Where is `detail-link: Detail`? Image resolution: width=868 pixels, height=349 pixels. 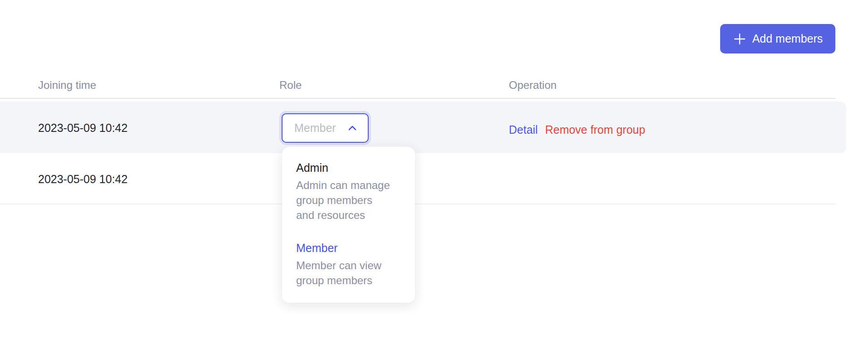
detail-link: Detail is located at coordinates (523, 130).